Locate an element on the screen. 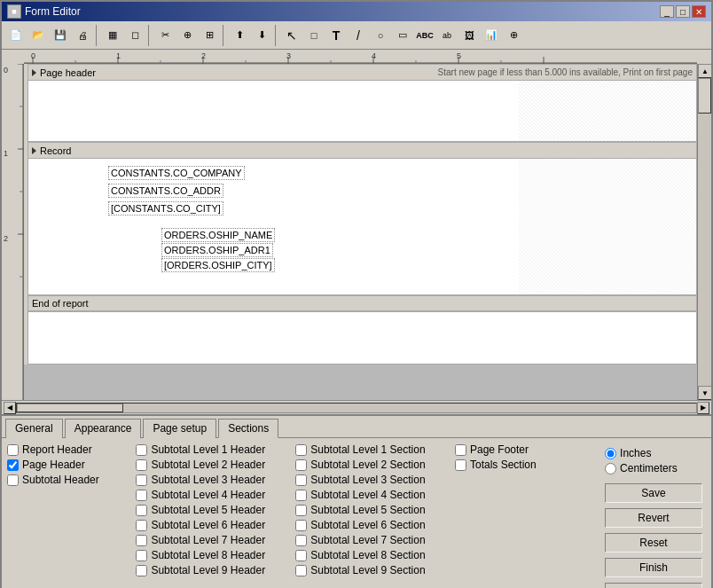 The width and height of the screenshot is (713, 588). cursor-tool-button: ↖ is located at coordinates (292, 35).